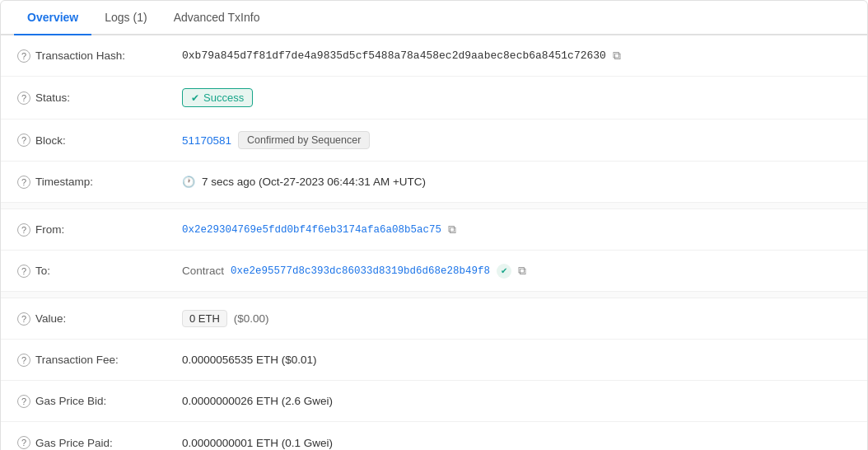 This screenshot has height=450, width=868. What do you see at coordinates (53, 18) in the screenshot?
I see `tab-overview: Overview` at bounding box center [53, 18].